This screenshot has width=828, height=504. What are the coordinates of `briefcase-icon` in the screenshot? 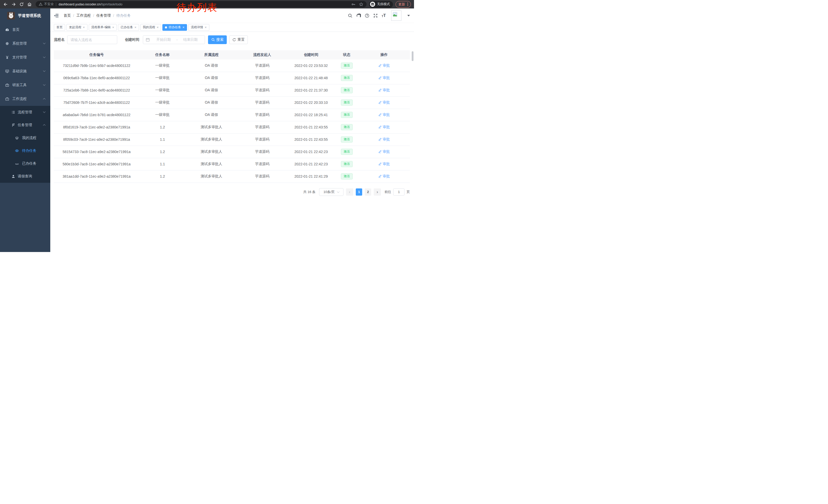 It's located at (7, 99).